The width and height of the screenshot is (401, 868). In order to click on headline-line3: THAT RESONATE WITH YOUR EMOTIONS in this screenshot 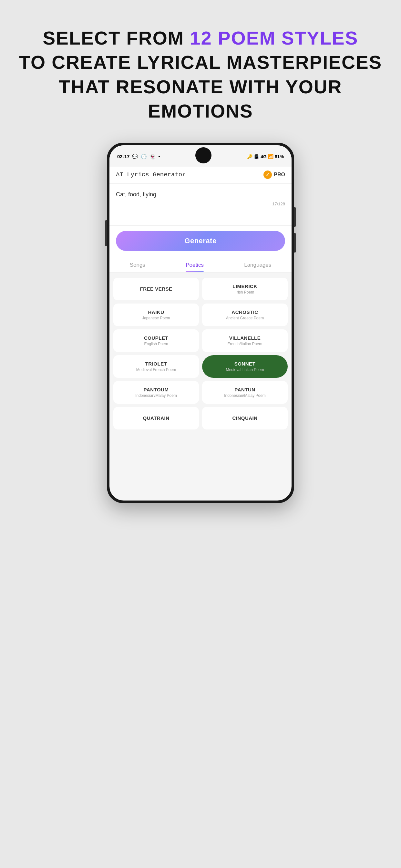, I will do `click(201, 99)`.